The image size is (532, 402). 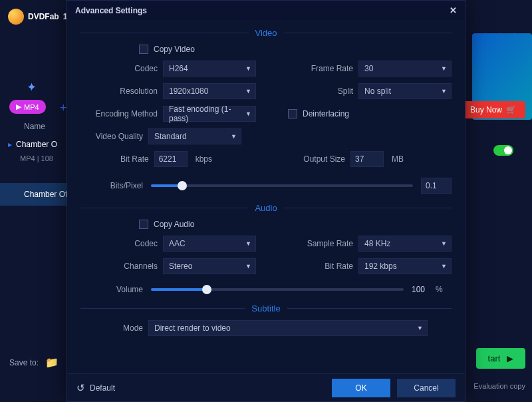 I want to click on bitrate-input, so click(x=171, y=159).